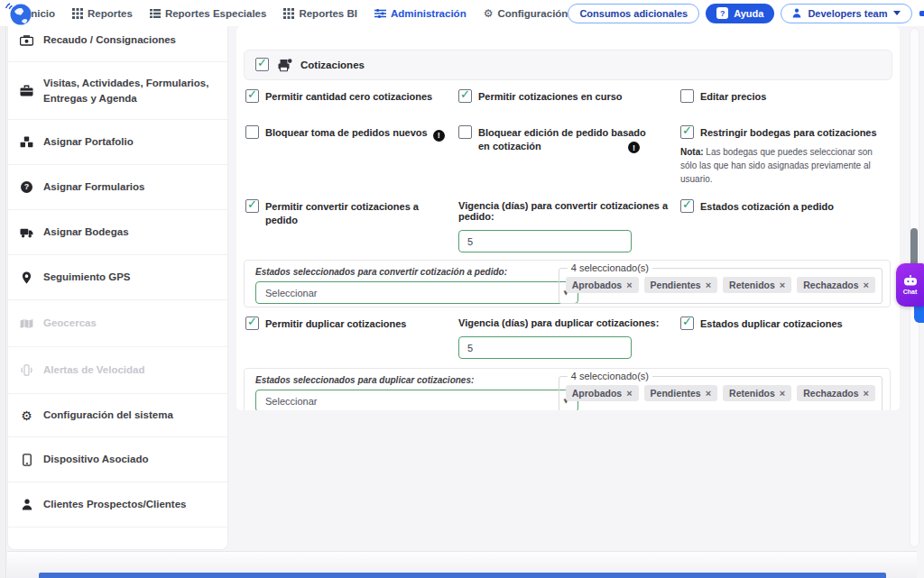  I want to click on sidebar-item-alertas-velocidad: Alertas de Velocidad, so click(117, 371).